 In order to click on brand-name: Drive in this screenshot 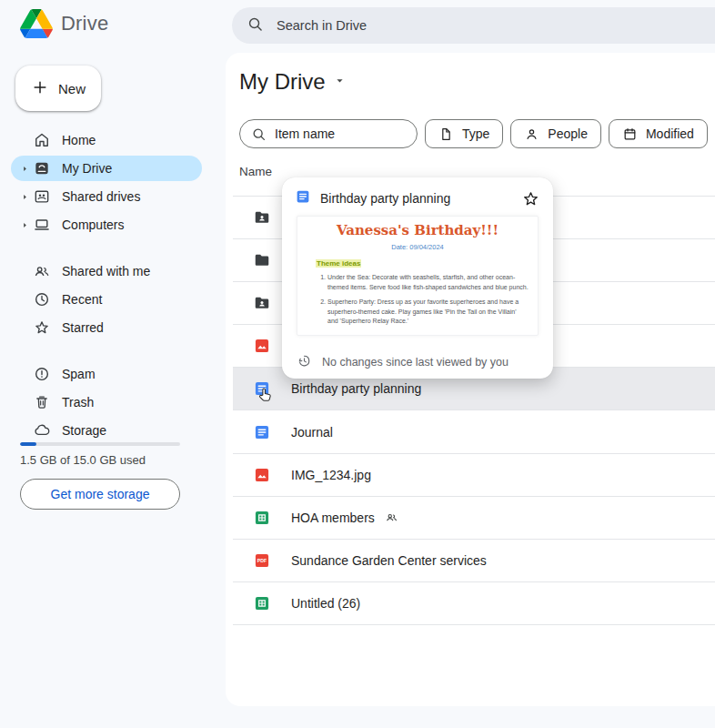, I will do `click(85, 24)`.